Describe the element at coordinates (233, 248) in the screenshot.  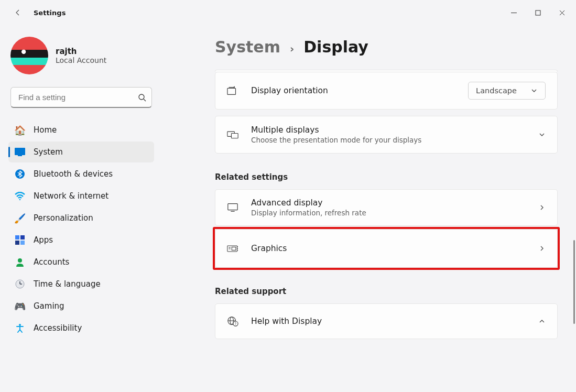
I see `graphics-icon` at that location.